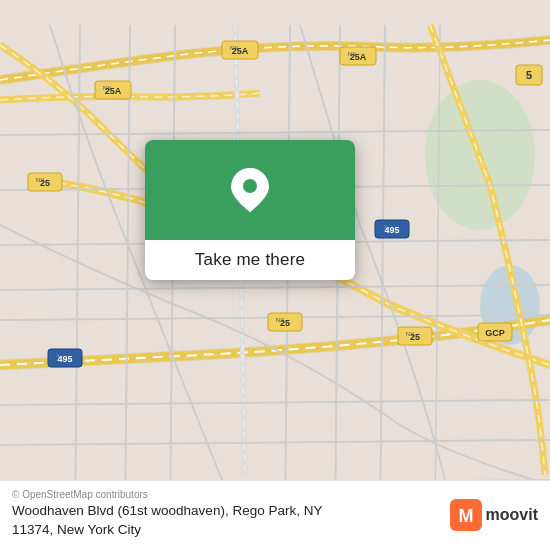  What do you see at coordinates (167, 494) in the screenshot?
I see `attribution-text: © OpenStreetMap contributors` at bounding box center [167, 494].